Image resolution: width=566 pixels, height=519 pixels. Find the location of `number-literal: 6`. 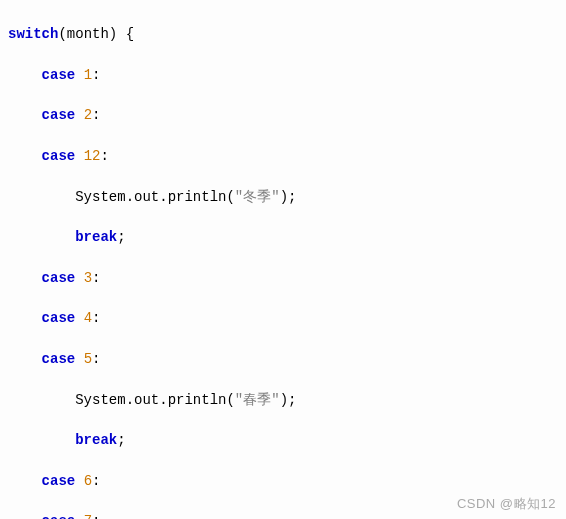

number-literal: 6 is located at coordinates (88, 481).